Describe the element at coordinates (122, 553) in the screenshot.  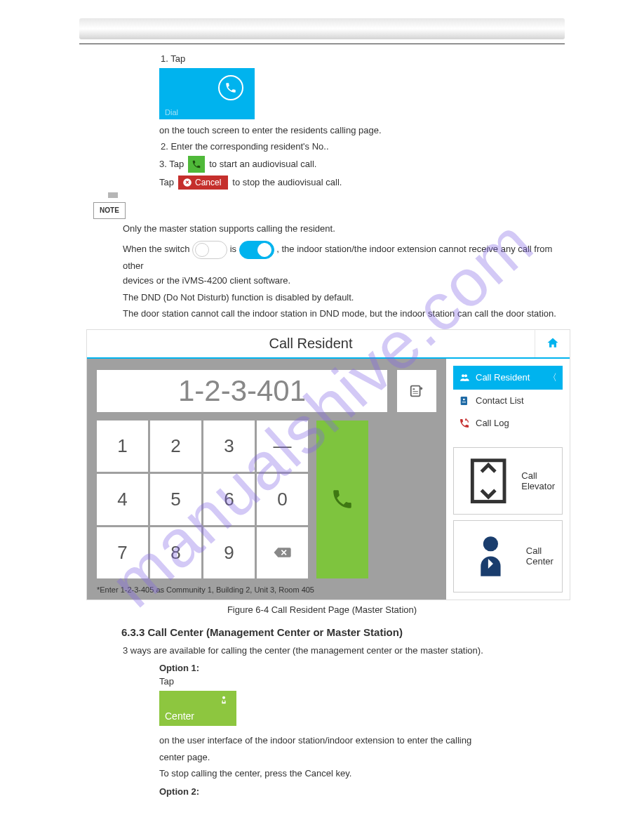
I see `key-7: 7` at that location.